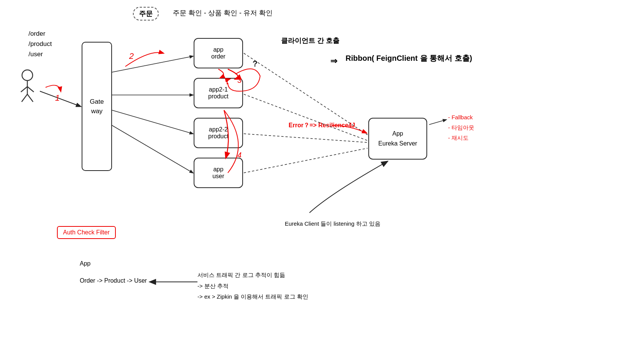 This screenshot has height=348, width=644. What do you see at coordinates (40, 54) in the screenshot?
I see `route-user: /user` at bounding box center [40, 54].